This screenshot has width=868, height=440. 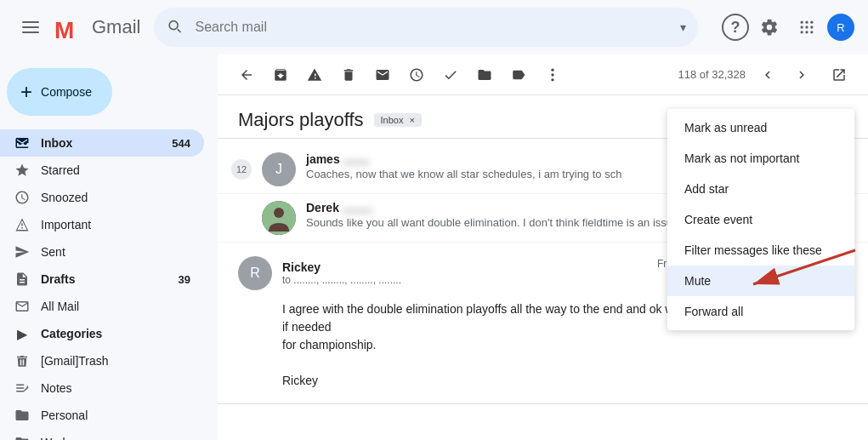 I want to click on sidebar-item-starred: Starred, so click(x=102, y=170).